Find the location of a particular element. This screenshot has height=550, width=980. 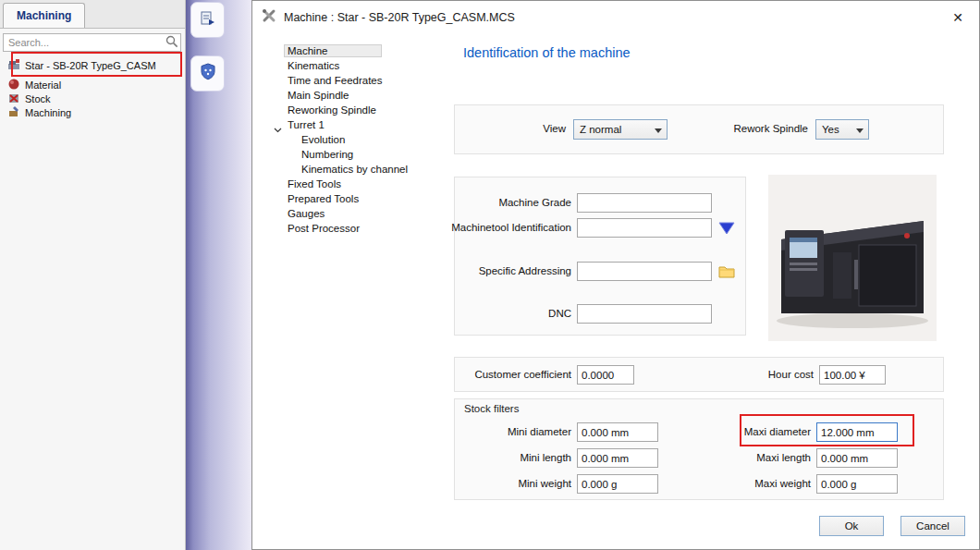

cost-section: Customer coefficient Hour cost is located at coordinates (699, 374).